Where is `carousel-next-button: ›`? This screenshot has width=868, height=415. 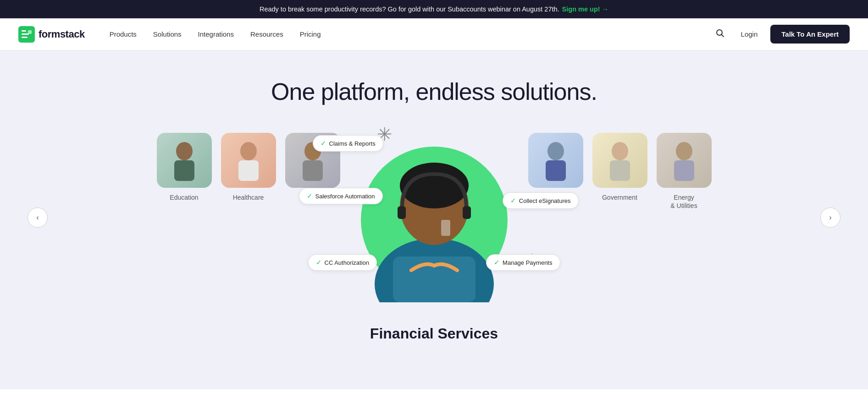
carousel-next-button: › is located at coordinates (830, 218).